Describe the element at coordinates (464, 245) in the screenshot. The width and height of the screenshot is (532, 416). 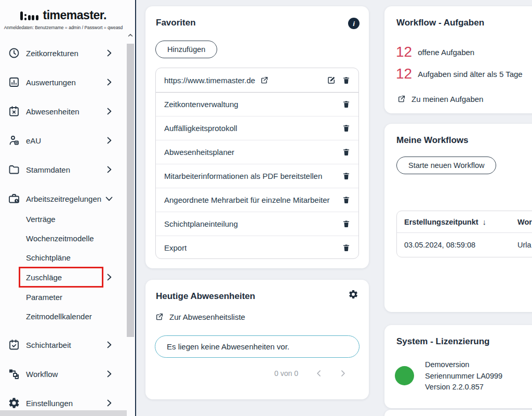
I see `table-row: 03.05.2024, 08:59:08 Urla` at that location.